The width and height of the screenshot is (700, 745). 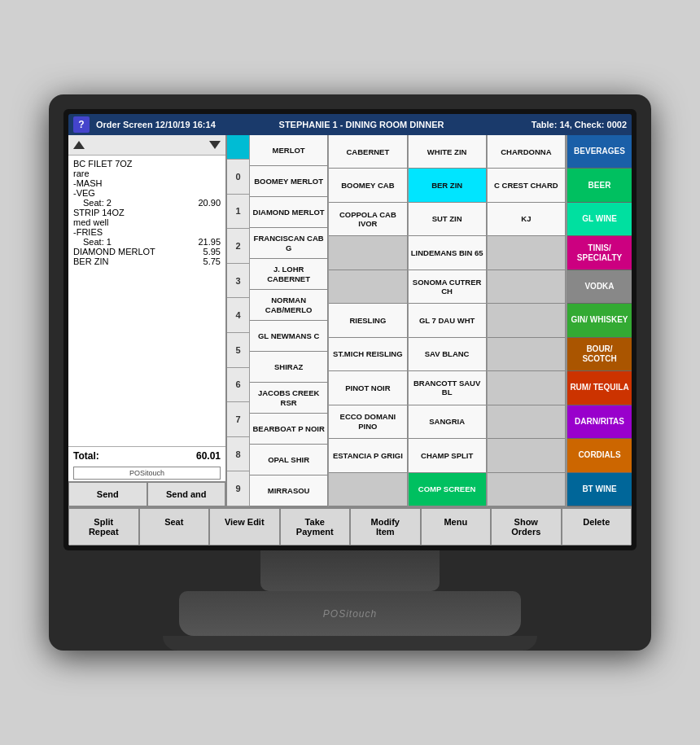 I want to click on menu-gl-newmans: GL NEWMANS C, so click(x=289, y=336).